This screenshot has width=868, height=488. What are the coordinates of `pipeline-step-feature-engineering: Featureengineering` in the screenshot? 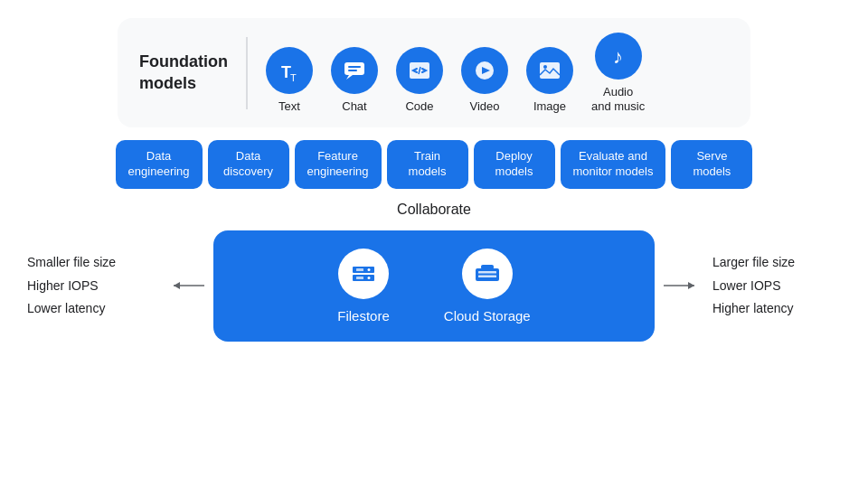 It's located at (338, 164).